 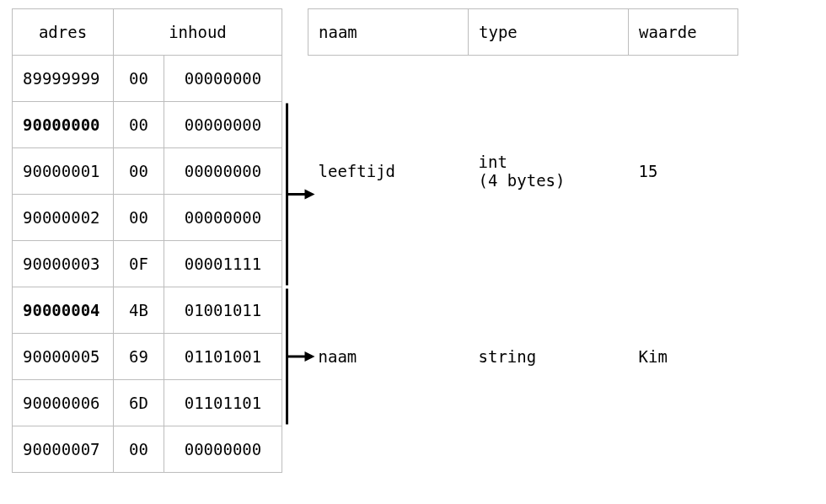 What do you see at coordinates (148, 403) in the screenshot?
I see `memory-row: 900000066D01101101` at bounding box center [148, 403].